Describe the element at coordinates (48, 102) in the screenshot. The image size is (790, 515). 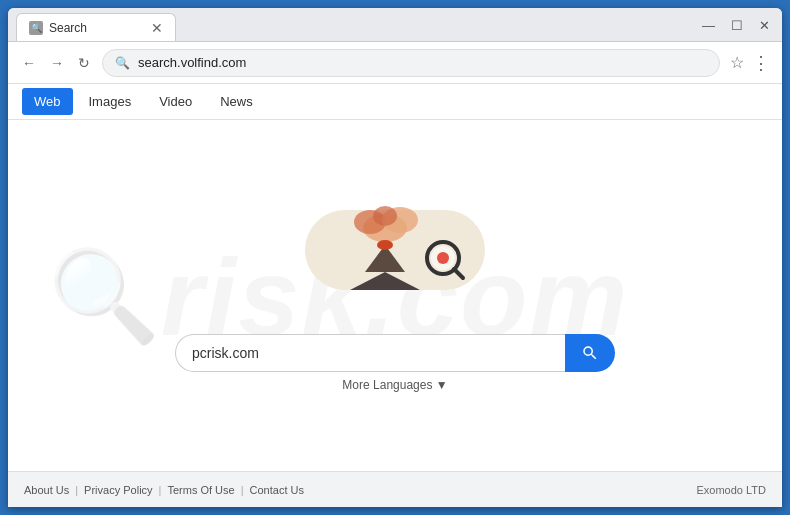
I see `tab-web: Web` at that location.